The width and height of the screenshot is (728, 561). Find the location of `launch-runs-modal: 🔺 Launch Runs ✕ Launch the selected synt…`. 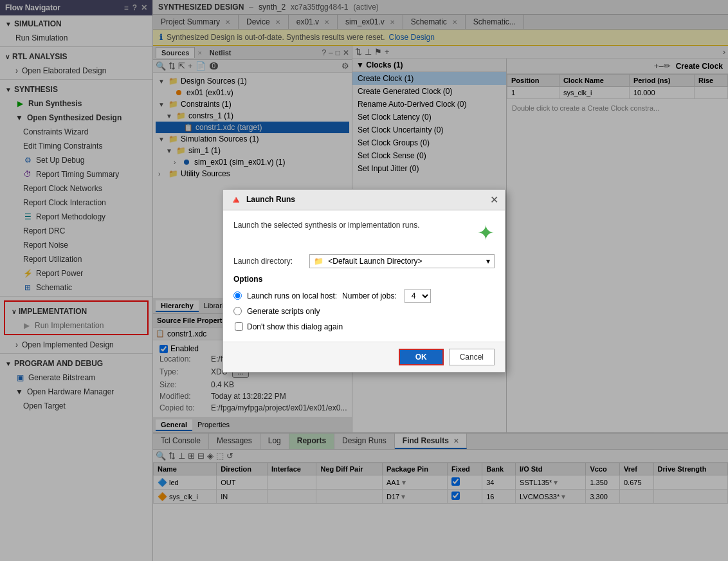

launch-runs-modal: 🔺 Launch Runs ✕ Launch the selected synt… is located at coordinates (364, 280).